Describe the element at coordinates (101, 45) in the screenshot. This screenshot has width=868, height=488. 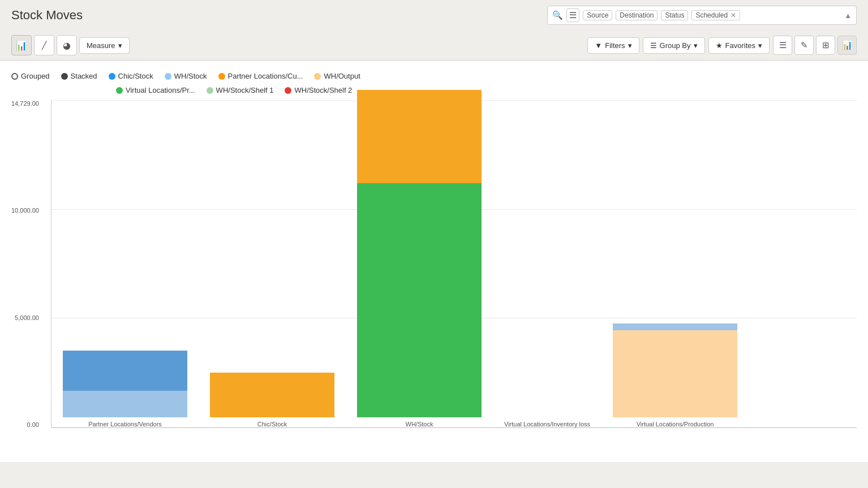
I see `measure-label: Measure` at that location.